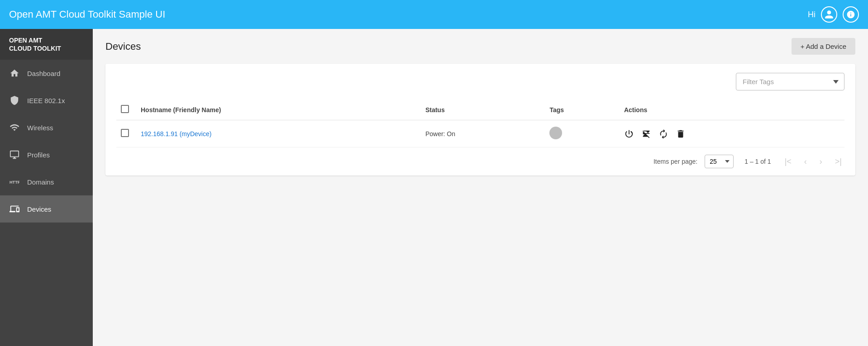  What do you see at coordinates (279, 134) in the screenshot?
I see `cell-hostname: 192.168.1.91 (myDevice)` at bounding box center [279, 134].